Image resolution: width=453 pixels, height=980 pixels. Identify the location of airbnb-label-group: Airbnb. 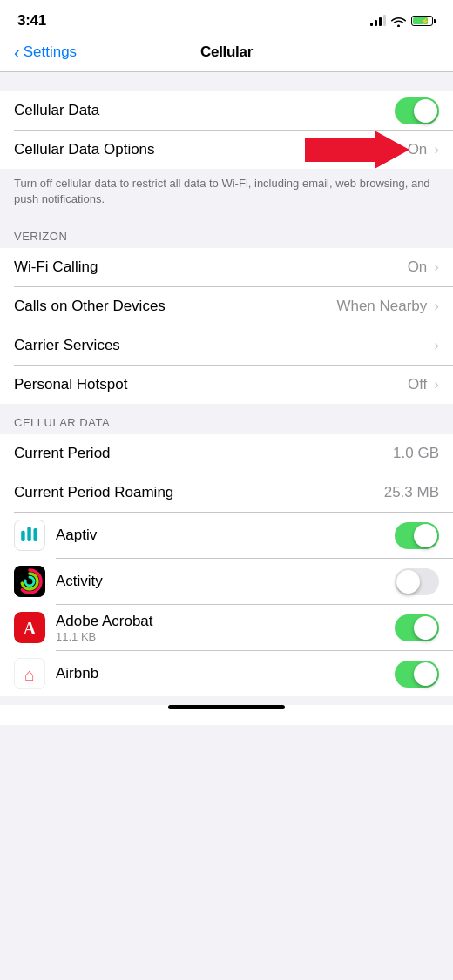
(225, 674).